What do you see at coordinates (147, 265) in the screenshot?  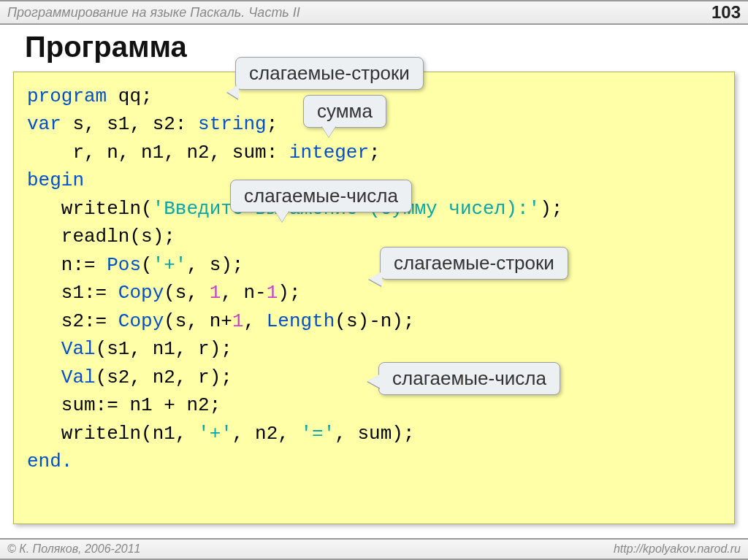 I see `code-text: (` at bounding box center [147, 265].